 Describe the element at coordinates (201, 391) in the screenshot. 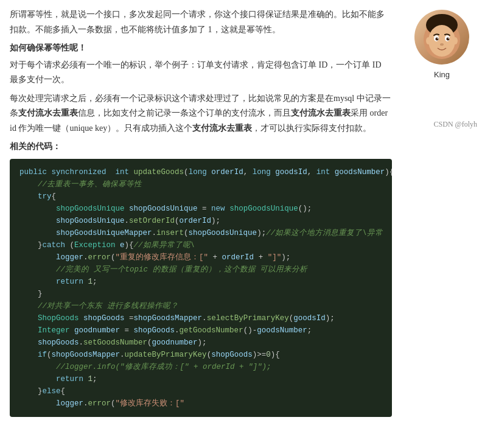

I see `code-line-20: }else{` at that location.